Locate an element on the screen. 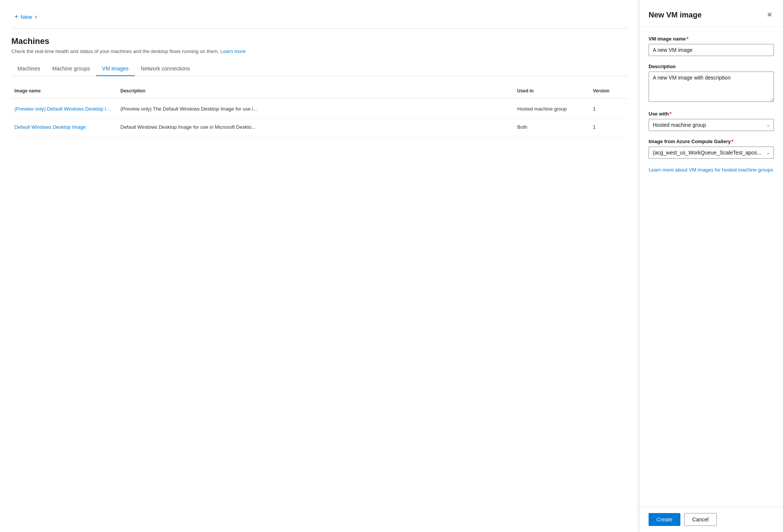  image-gallery-group: Image from Azure Compute Gallery* (acg_w… is located at coordinates (711, 148).